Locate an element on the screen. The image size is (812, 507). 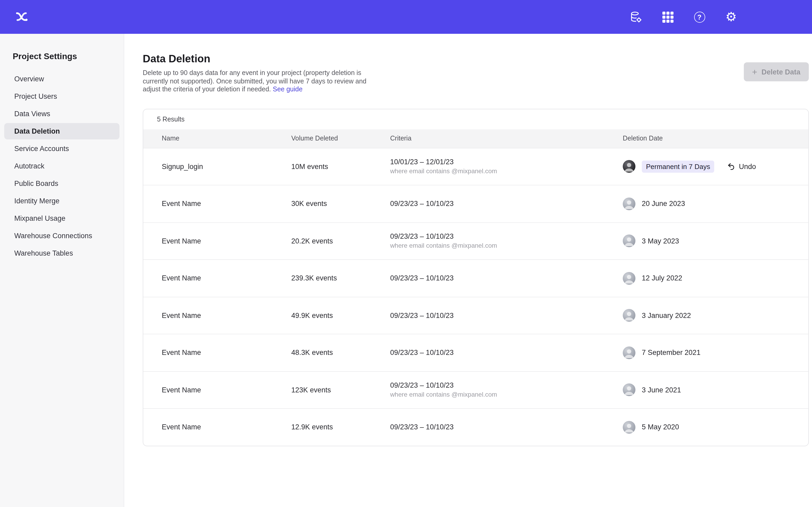
deletion-date-cell: 3 June 2021 is located at coordinates (706, 390).